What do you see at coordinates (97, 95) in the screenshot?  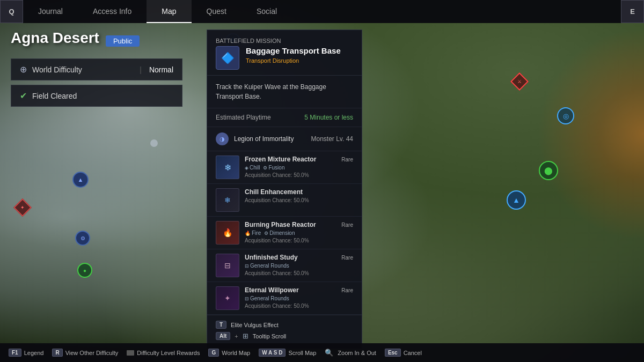 I see `field-cleared-row: ✔ Field Cleared` at bounding box center [97, 95].